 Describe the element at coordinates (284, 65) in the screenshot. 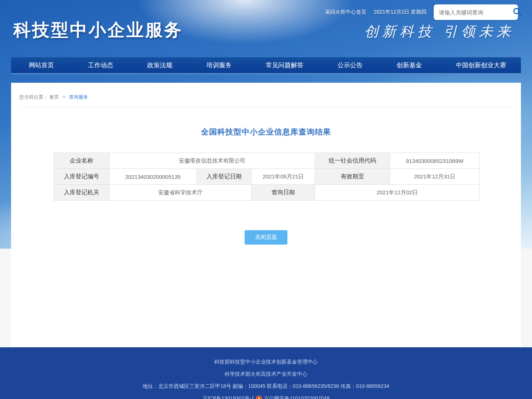

I see `nav-item-faq: 常见问题解答` at that location.